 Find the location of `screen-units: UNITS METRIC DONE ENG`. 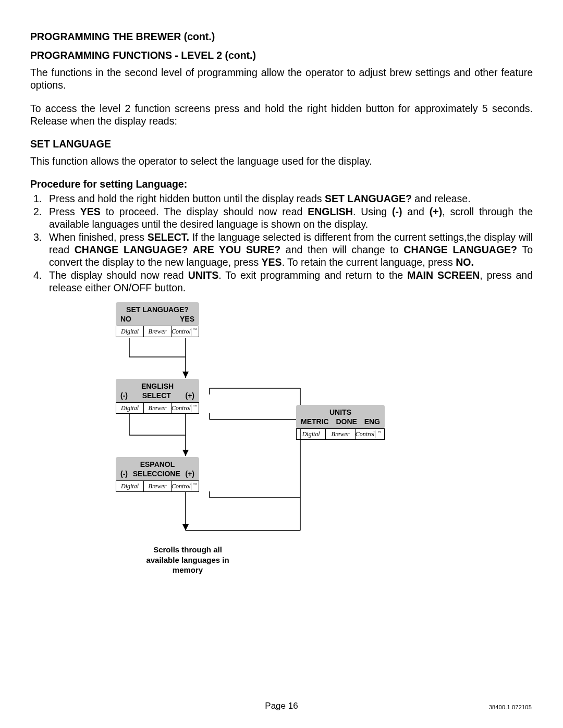

screen-units: UNITS METRIC DONE ENG is located at coordinates (340, 417).